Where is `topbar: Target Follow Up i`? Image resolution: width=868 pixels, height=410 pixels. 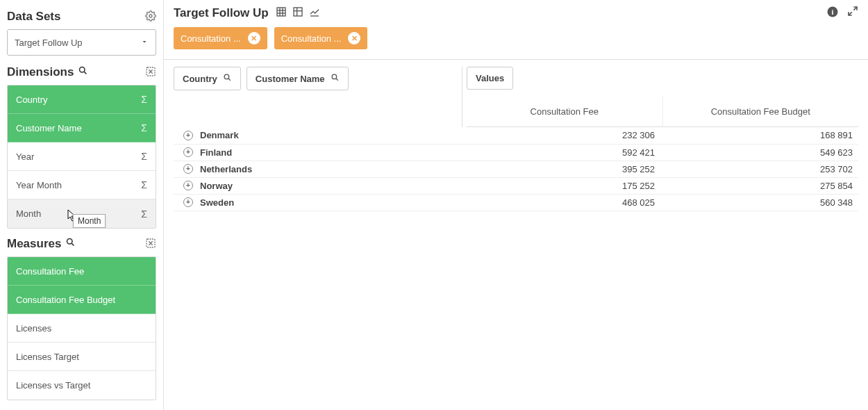 topbar: Target Follow Up i is located at coordinates (516, 30).